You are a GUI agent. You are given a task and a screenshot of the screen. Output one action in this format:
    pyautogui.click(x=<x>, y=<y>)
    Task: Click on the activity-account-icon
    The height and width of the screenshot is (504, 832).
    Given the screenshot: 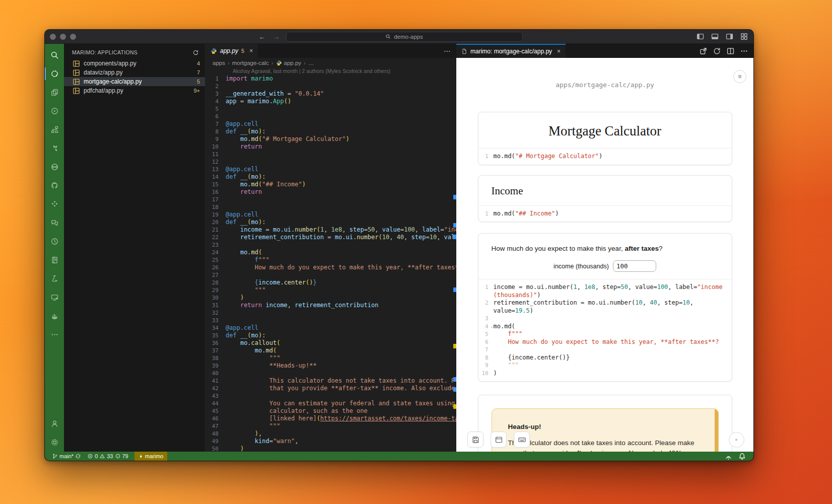 What is the action you would take?
    pyautogui.click(x=54, y=424)
    